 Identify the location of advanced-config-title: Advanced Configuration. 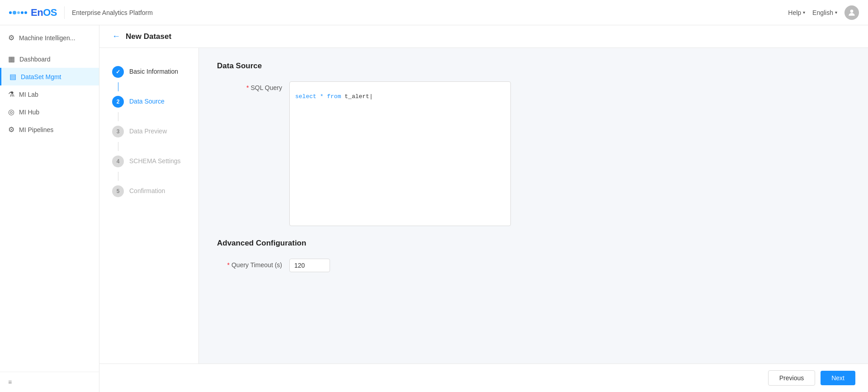
(533, 243).